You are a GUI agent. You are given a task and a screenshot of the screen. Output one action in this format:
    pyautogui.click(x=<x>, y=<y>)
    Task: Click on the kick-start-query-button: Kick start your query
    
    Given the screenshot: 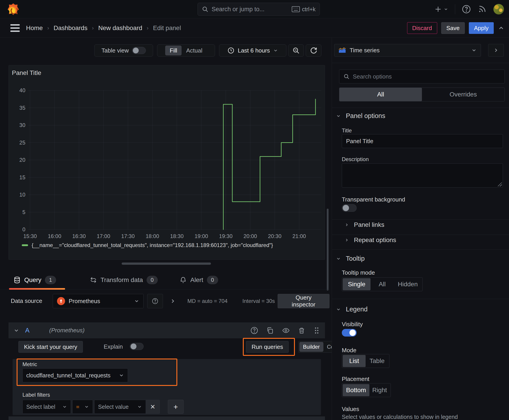 What is the action you would take?
    pyautogui.click(x=51, y=347)
    